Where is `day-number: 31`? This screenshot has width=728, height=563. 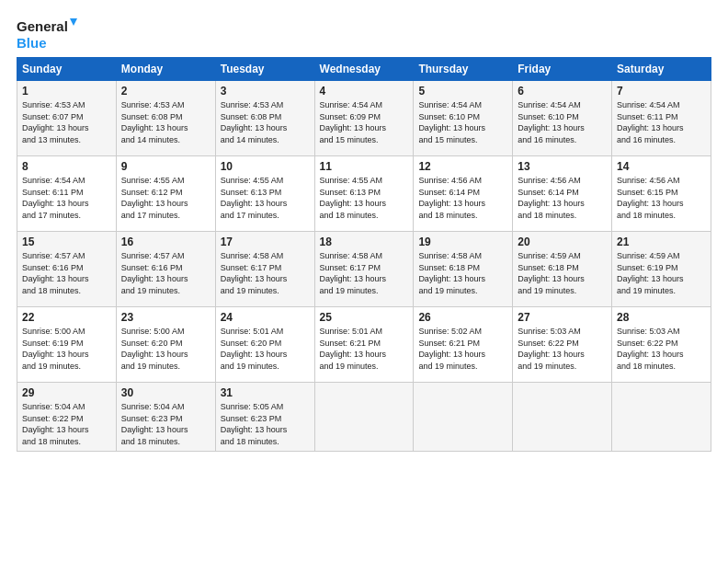 day-number: 31 is located at coordinates (265, 393).